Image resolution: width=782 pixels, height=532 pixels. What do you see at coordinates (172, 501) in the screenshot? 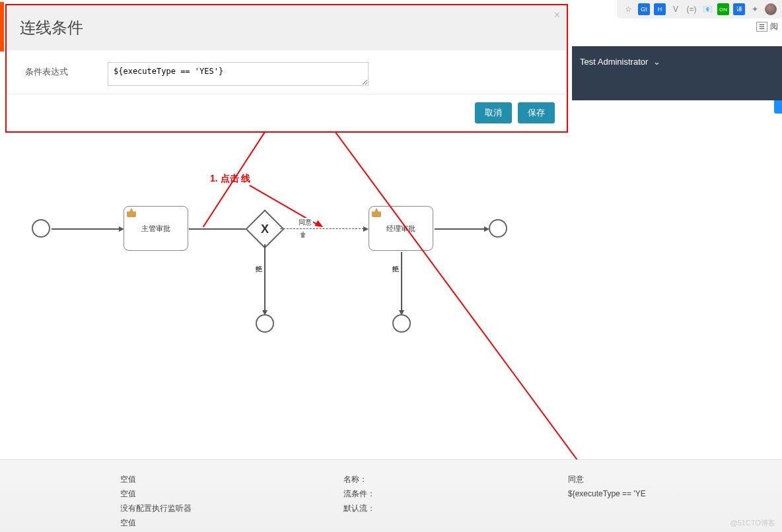
I see `props-col-1: 空值 空值 没有配置执行监听器 空值` at bounding box center [172, 501].